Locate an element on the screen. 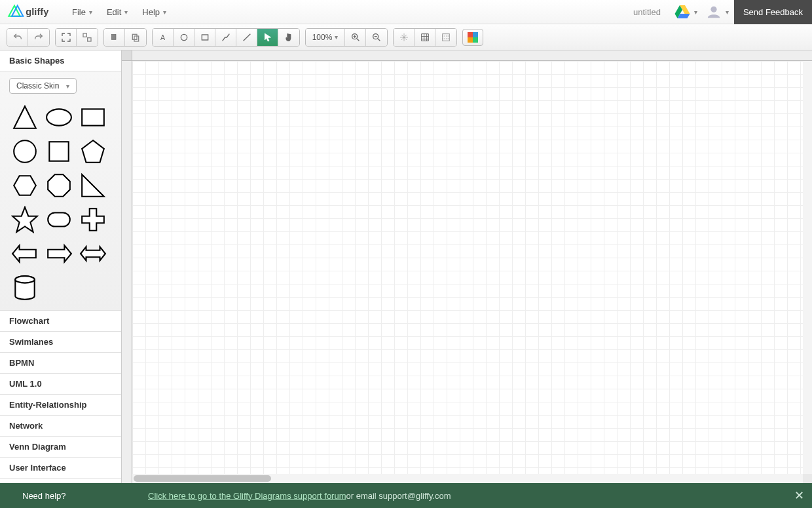 This screenshot has width=812, height=508. panel-label: Network is located at coordinates (26, 426).